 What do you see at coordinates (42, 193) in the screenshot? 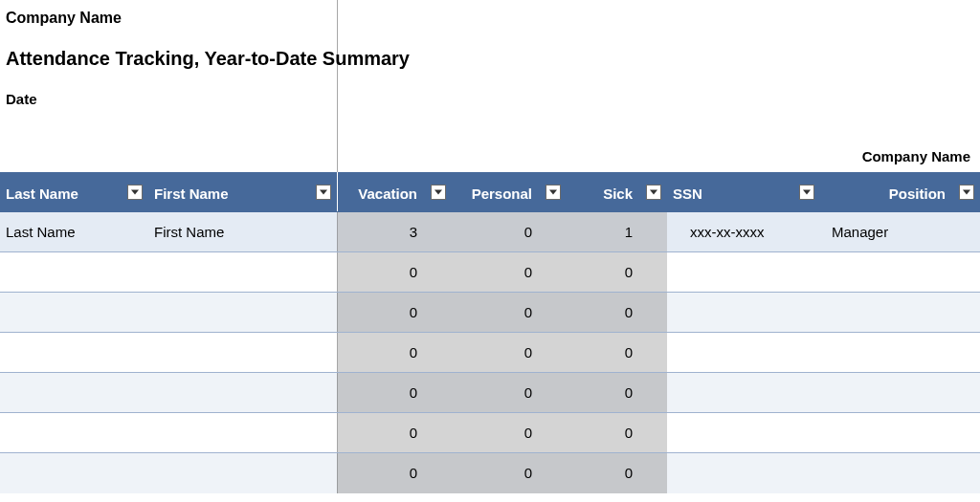
I see `col-header-label: Last Name` at bounding box center [42, 193].